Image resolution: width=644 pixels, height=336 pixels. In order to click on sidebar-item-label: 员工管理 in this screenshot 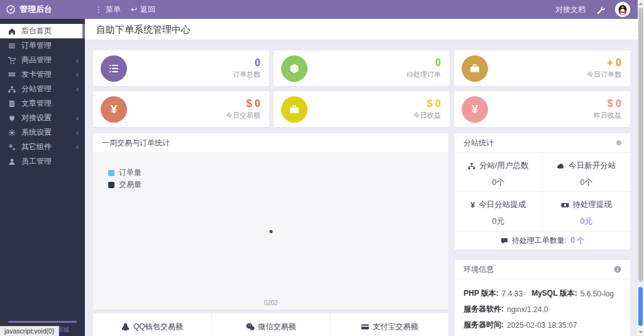, I will do `click(36, 161)`.